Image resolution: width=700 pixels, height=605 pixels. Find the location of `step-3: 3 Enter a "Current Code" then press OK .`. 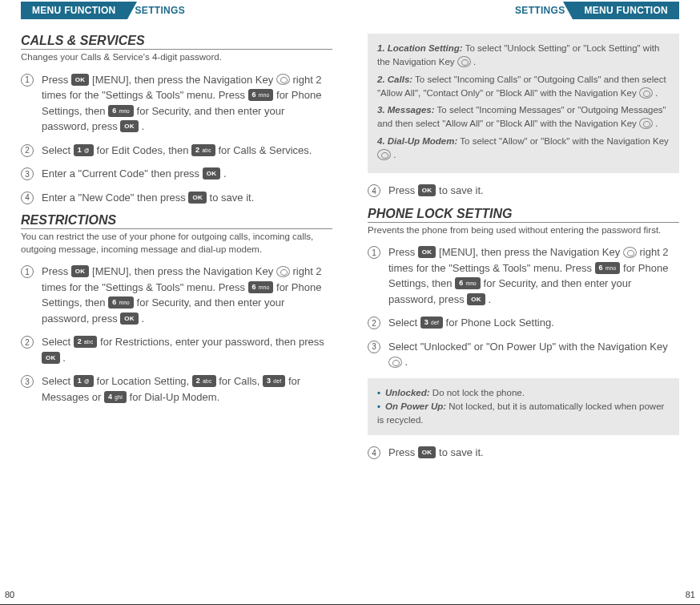

step-3: 3 Enter a "Current Code" then press OK . is located at coordinates (176, 174).